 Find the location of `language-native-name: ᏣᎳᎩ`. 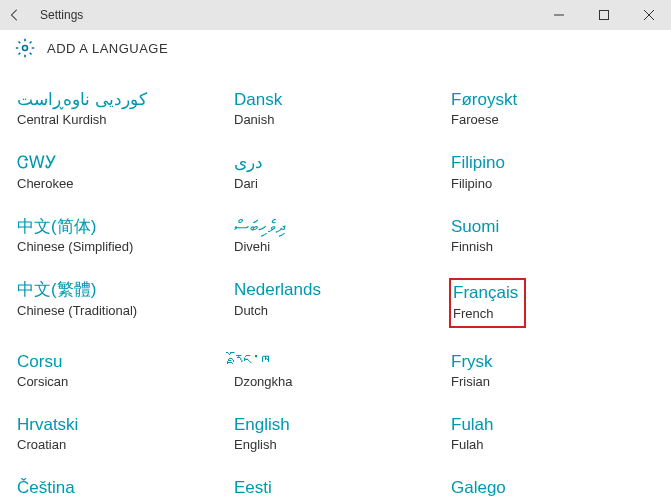

language-native-name: ᏣᎳᎩ is located at coordinates (118, 163).